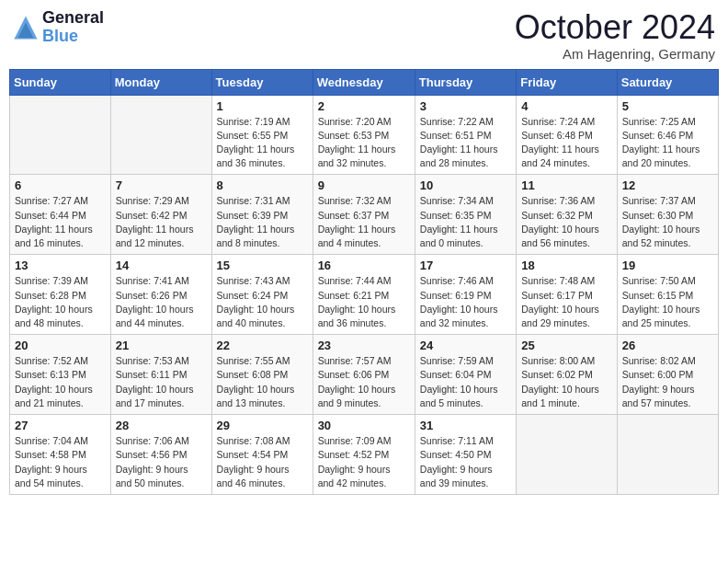  What do you see at coordinates (465, 265) in the screenshot?
I see `day-number: 17` at bounding box center [465, 265].